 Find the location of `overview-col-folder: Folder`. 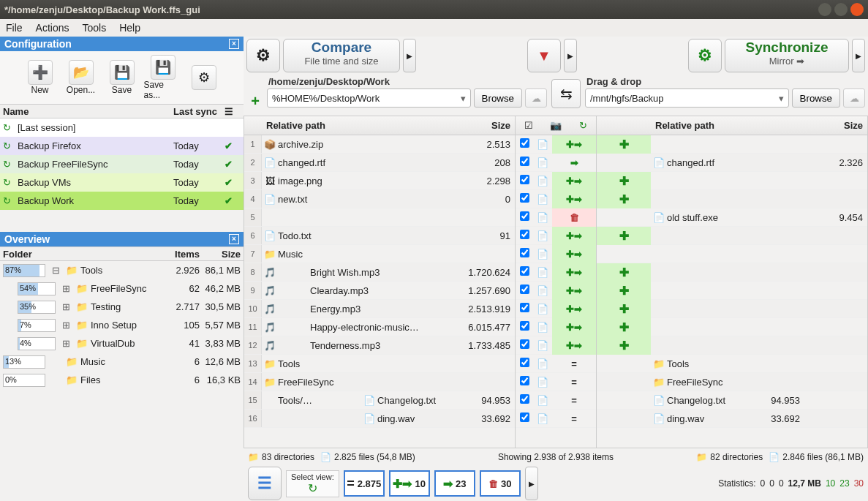

overview-col-folder: Folder is located at coordinates (82, 255).